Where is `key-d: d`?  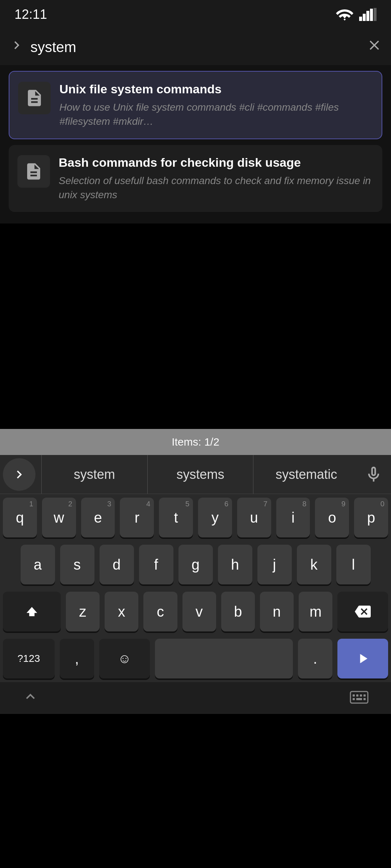
key-d: d is located at coordinates (117, 565).